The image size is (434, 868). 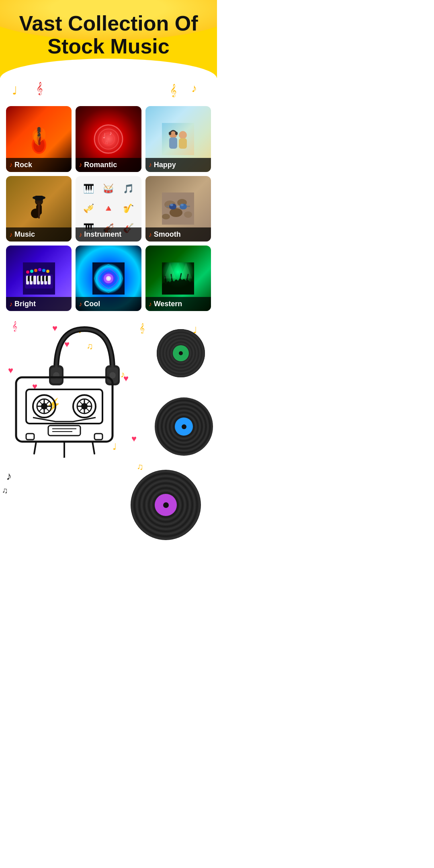 I want to click on music-note-icon-3: ♪, so click(x=150, y=165).